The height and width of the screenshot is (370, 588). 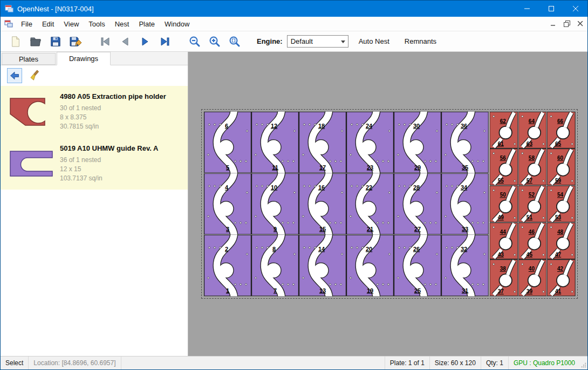 I want to click on svg-text: 24, so click(x=369, y=126).